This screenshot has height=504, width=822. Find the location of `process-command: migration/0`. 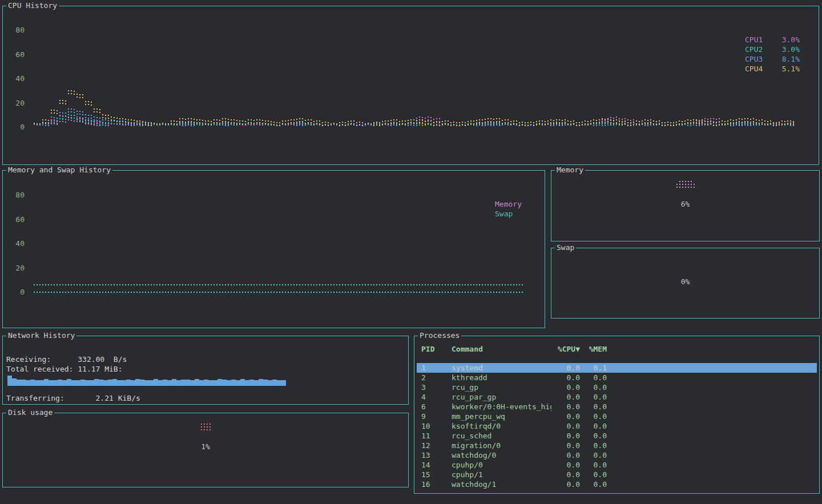

process-command: migration/0 is located at coordinates (501, 445).